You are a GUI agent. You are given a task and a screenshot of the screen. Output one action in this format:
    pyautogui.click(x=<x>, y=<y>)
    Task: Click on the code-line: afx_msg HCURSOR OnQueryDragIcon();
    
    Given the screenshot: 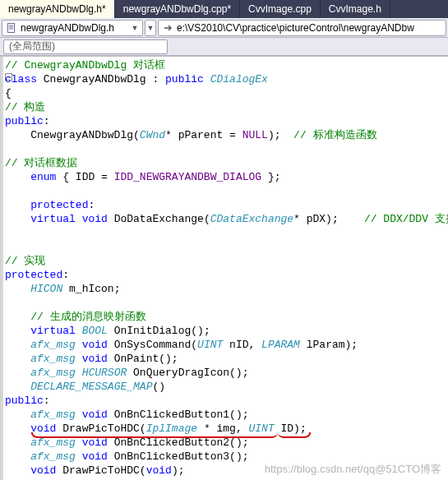 What is the action you would take?
    pyautogui.click(x=227, y=373)
    